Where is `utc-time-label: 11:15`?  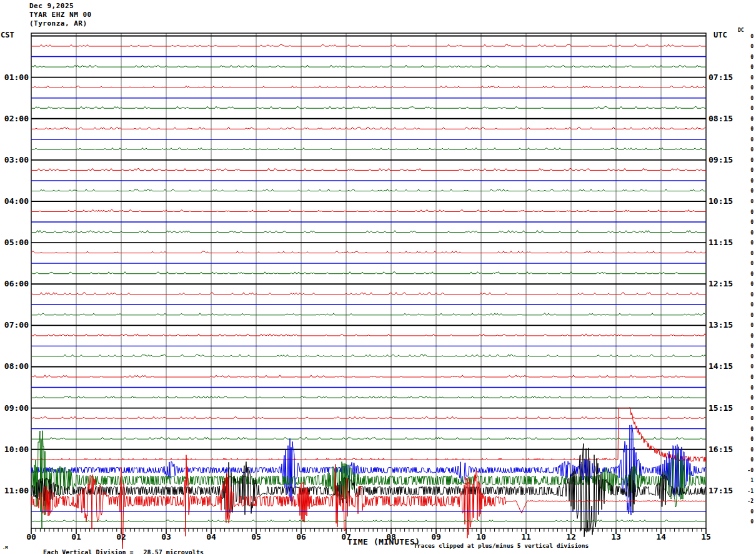
utc-time-label: 11:15 is located at coordinates (724, 243).